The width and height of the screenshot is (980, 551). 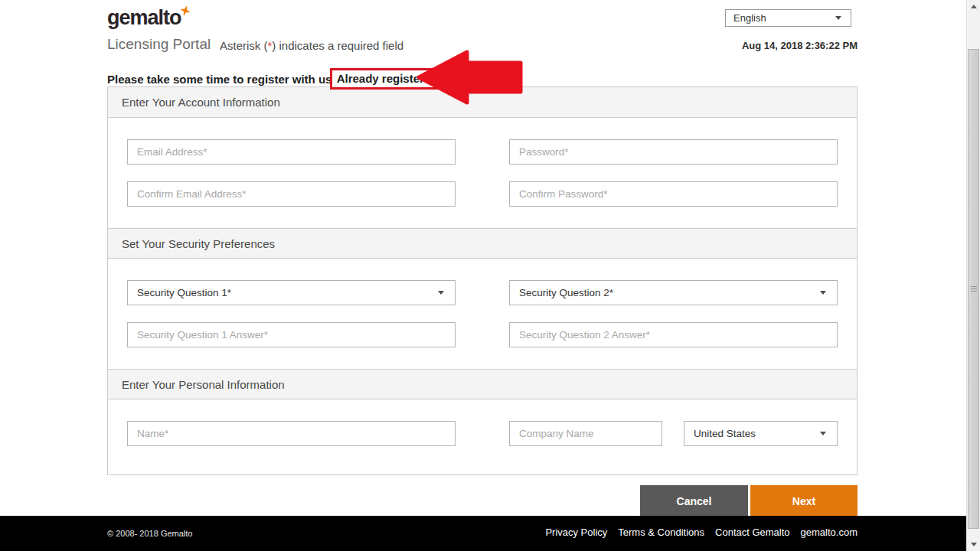 I want to click on country-value: United States, so click(x=756, y=433).